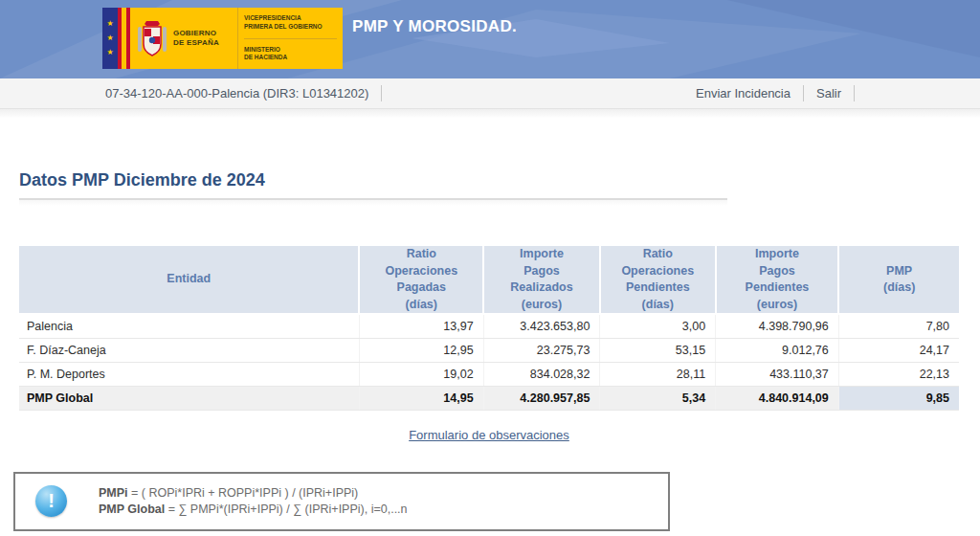 The width and height of the screenshot is (980, 536). What do you see at coordinates (542, 373) in the screenshot?
I see `cell-importe-realizados: 834.028,32` at bounding box center [542, 373].